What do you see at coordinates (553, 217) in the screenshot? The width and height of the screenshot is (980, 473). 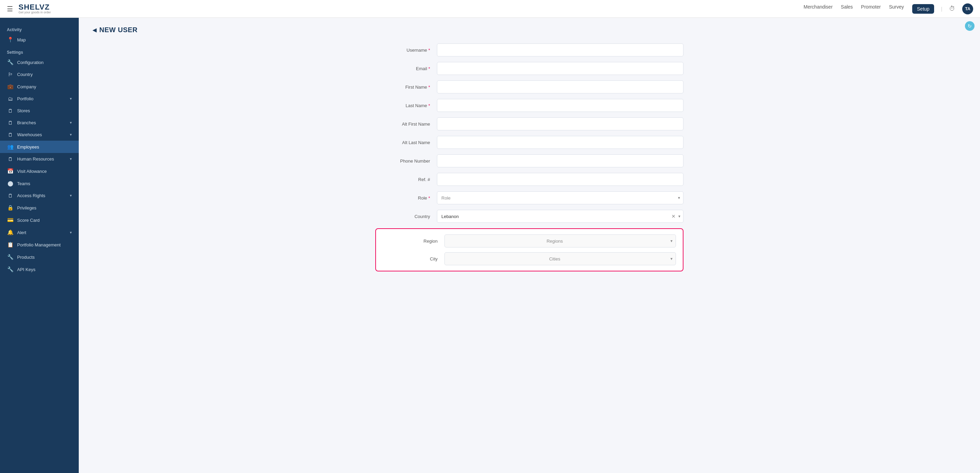 I see `country-value: Lebanon` at bounding box center [553, 217].